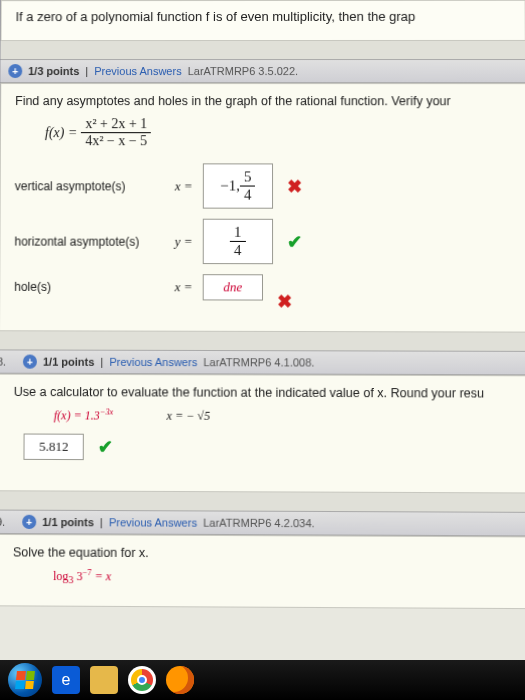  I want to click on start-button, so click(25, 680).